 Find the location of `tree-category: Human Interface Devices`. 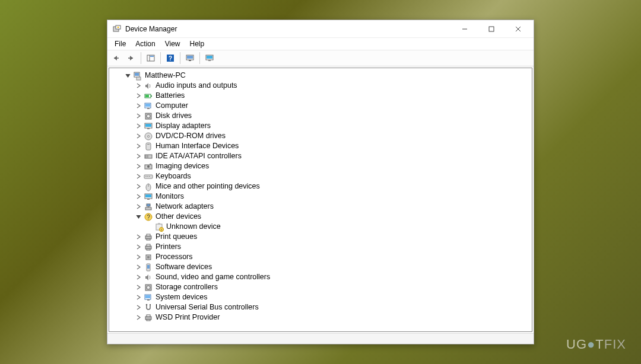

tree-category: Human Interface Devices is located at coordinates (320, 146).